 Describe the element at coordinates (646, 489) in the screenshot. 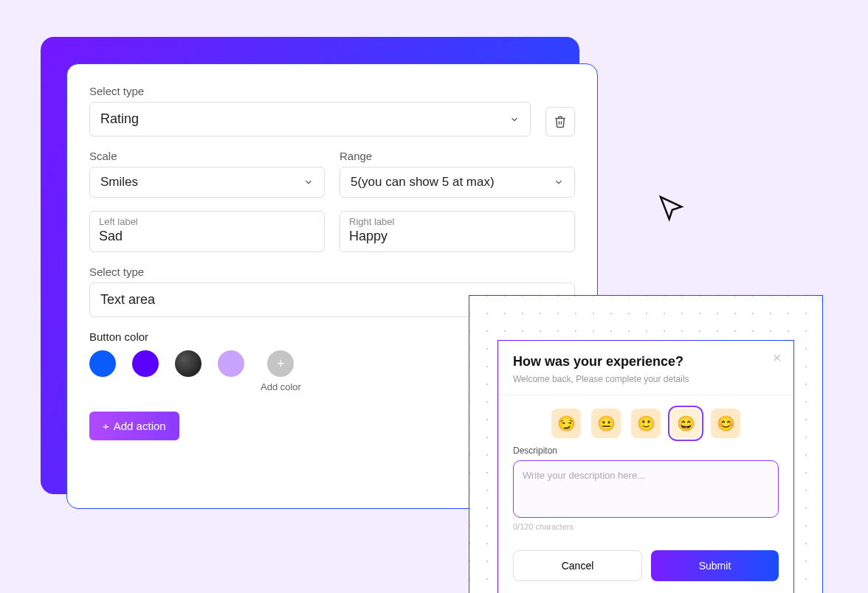

I see `description-textarea: Write your description here...` at that location.